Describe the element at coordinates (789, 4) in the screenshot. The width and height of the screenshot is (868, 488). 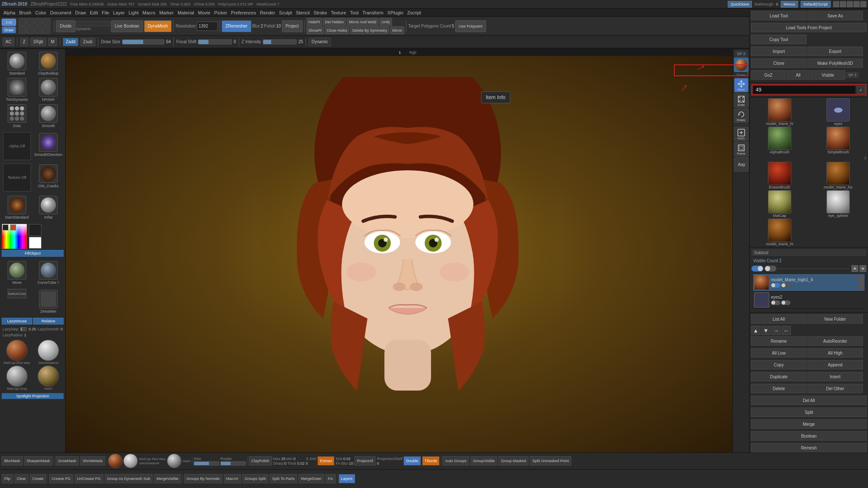
I see `menus-button: Menus` at that location.